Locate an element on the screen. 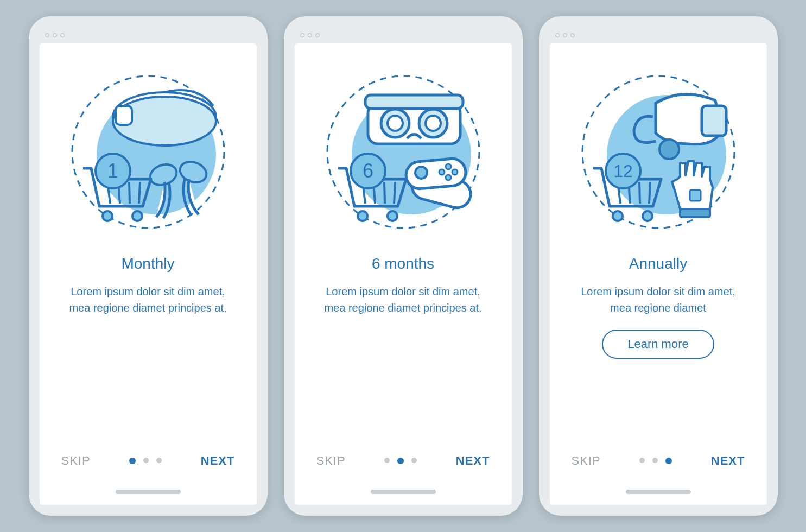 The image size is (806, 532). svg-text: 12 is located at coordinates (623, 171).